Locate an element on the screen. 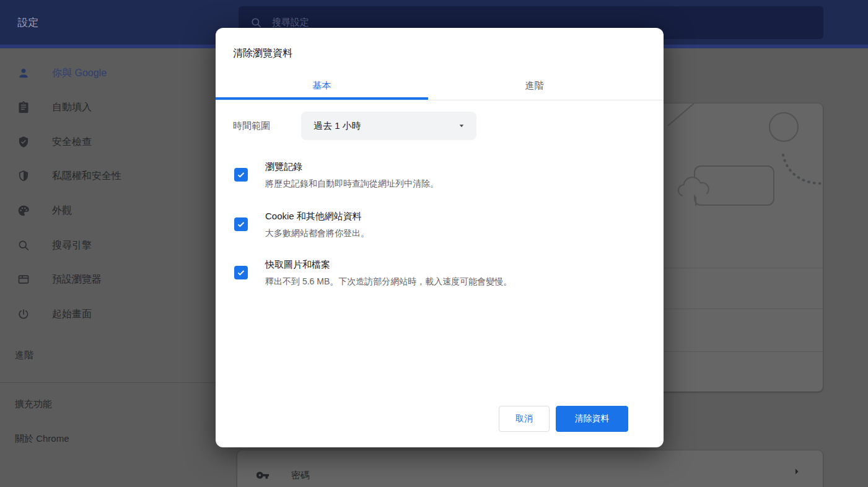  sidebar-item-extensions: 擴充功能 is located at coordinates (108, 404).